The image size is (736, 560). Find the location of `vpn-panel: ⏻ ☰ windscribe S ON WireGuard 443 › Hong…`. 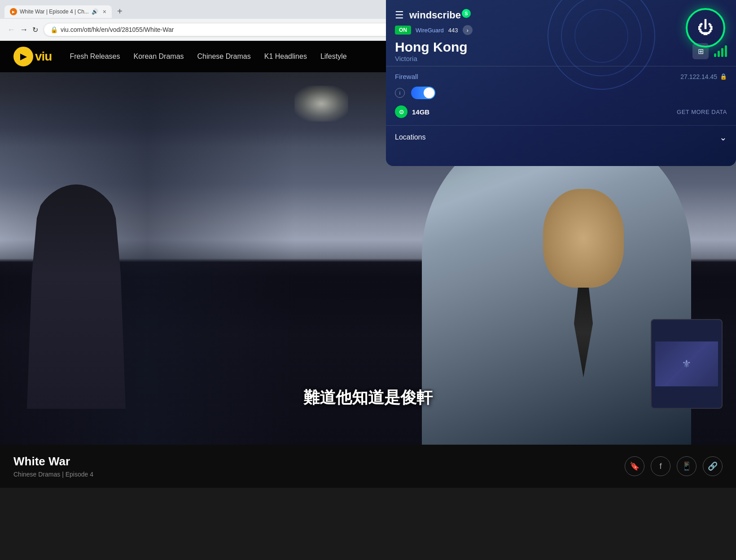

vpn-panel: ⏻ ☰ windscribe S ON WireGuard 443 › Hong… is located at coordinates (561, 83).